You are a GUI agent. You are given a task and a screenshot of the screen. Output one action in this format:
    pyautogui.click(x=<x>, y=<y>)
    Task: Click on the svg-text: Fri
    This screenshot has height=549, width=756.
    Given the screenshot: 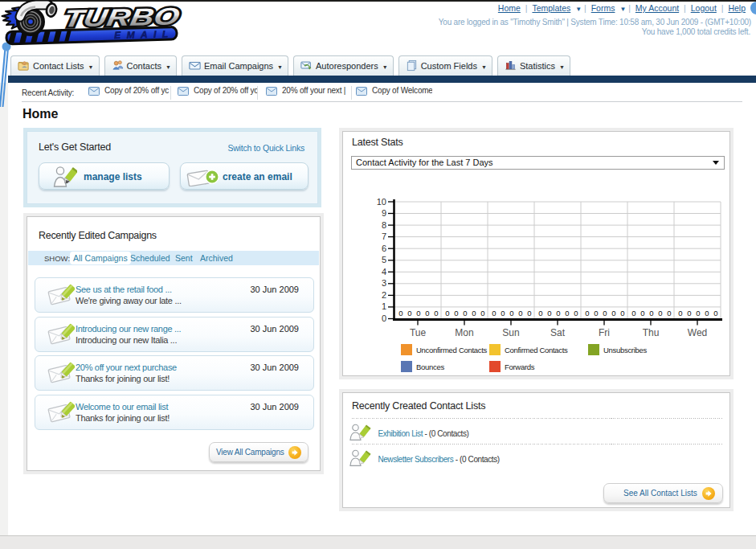 What is the action you would take?
    pyautogui.click(x=604, y=333)
    